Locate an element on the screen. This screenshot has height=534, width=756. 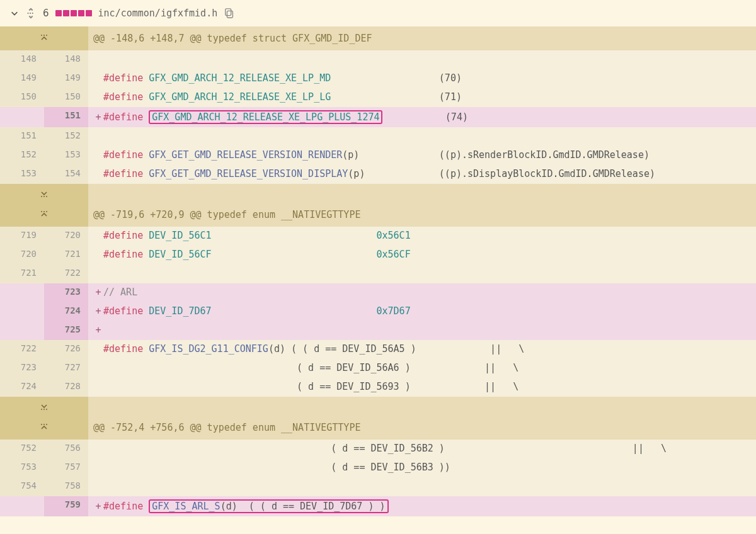
diff-line: 721722 is located at coordinates (378, 274).